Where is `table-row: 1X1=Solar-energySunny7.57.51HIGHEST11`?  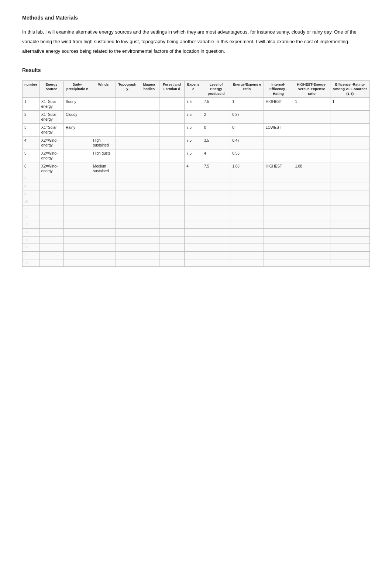 table-row: 1X1=Solar-energySunny7.57.51HIGHEST11 is located at coordinates (196, 104).